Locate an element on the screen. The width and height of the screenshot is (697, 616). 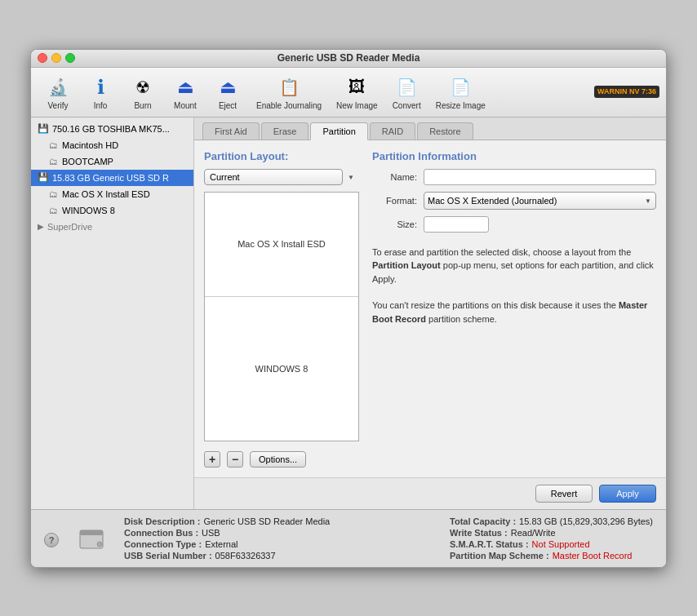
partition-map-row: Partition Map Scheme : Master Boot Recor… is located at coordinates (552, 556).